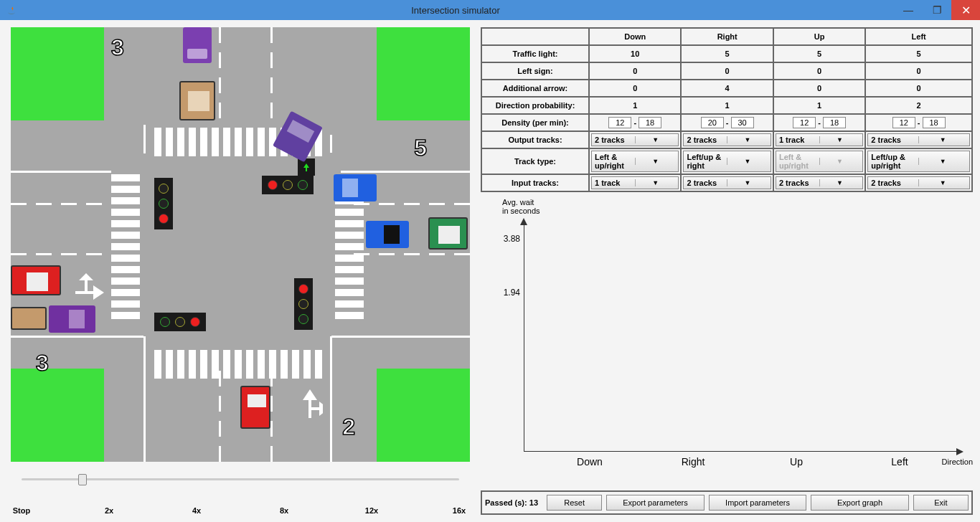 The height and width of the screenshot is (522, 980). I want to click on input-tracks-down: 1 track▼, so click(635, 183).